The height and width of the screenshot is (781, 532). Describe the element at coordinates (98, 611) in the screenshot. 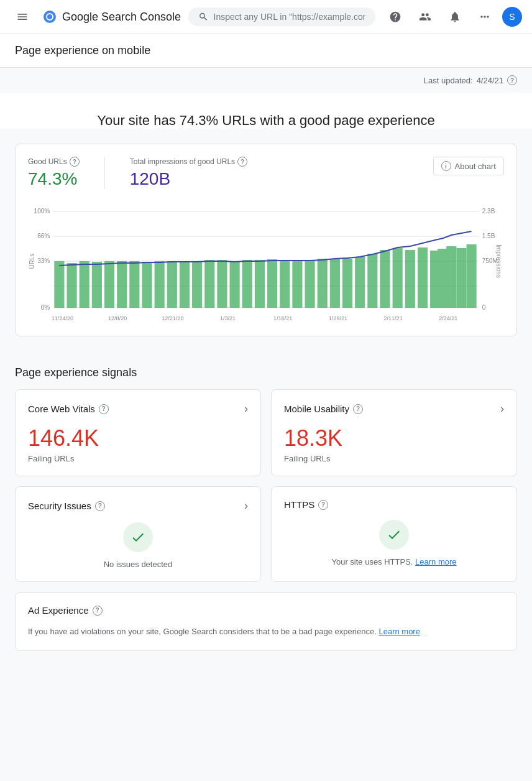

I see `ad-experience-help-icon: ?` at that location.